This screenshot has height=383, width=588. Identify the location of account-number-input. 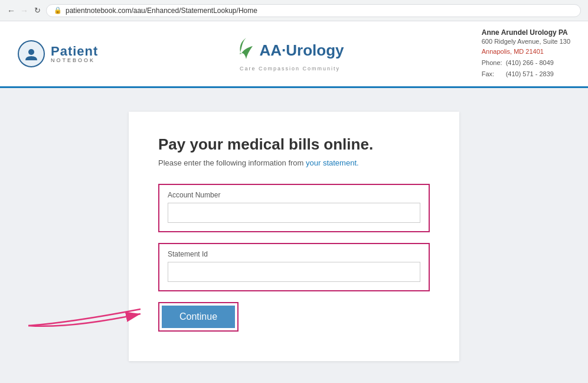
(294, 213).